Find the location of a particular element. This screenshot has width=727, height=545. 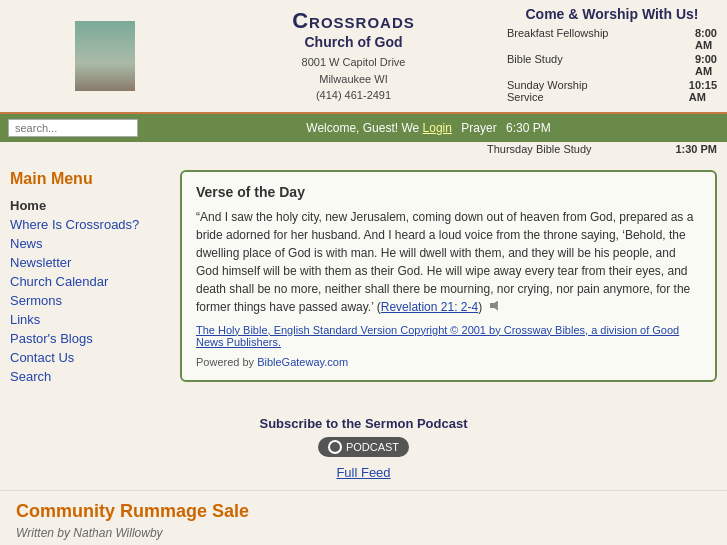

sidebar-item-where: Where Is Crossroads? is located at coordinates (90, 224).